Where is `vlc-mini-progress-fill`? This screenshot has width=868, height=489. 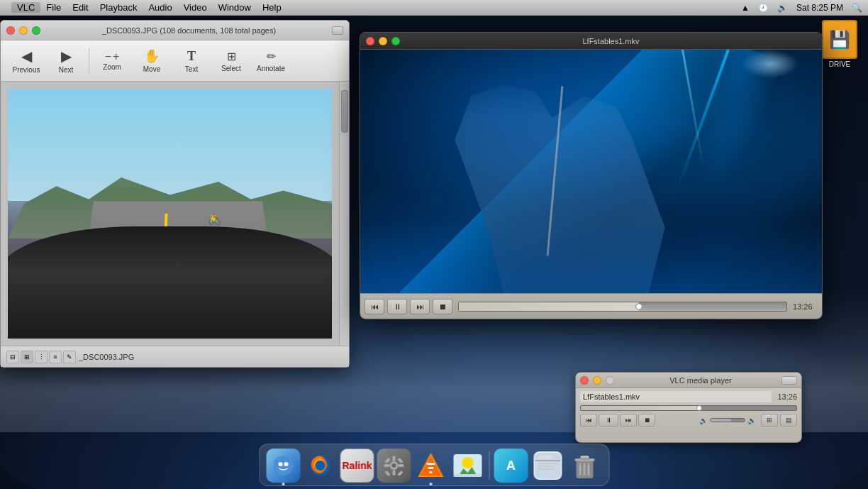
vlc-mini-progress-fill is located at coordinates (640, 408).